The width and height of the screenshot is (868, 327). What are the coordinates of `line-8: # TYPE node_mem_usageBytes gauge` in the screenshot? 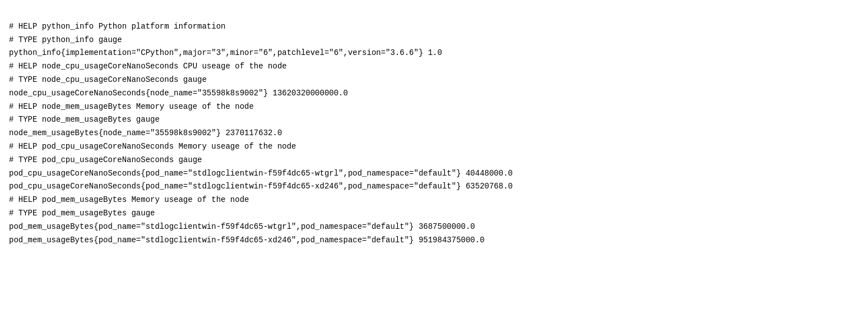 It's located at (434, 120).